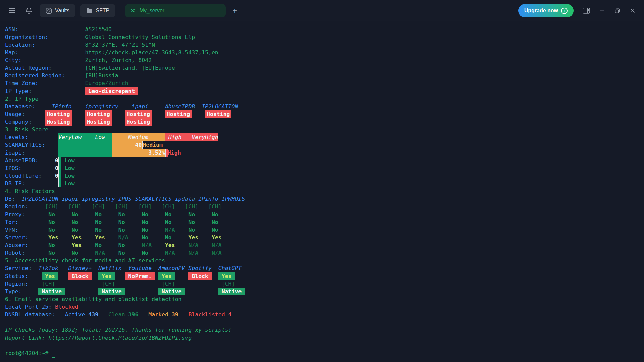  I want to click on report-link: https://Report.Check.Place/ip/1BNZFDIP1.…, so click(120, 338).